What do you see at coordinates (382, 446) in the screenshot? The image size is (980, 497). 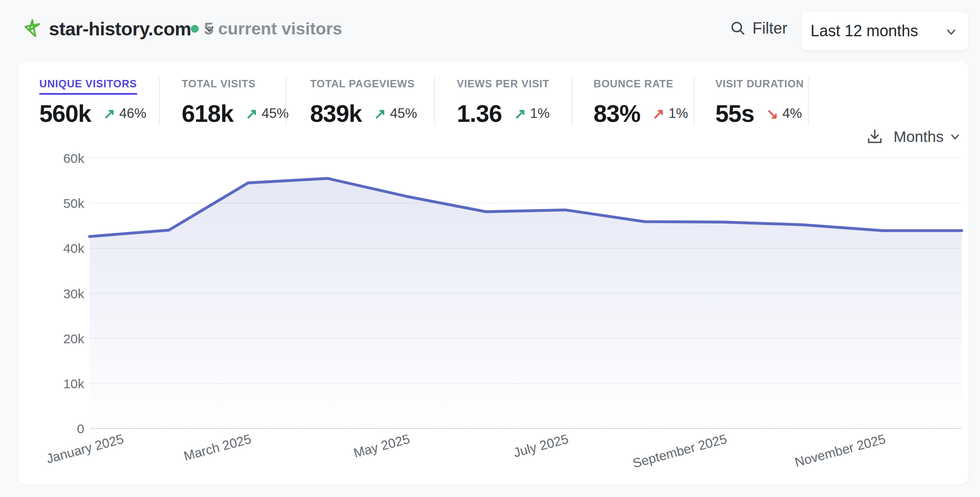 I see `x-tick-label: May 2025` at bounding box center [382, 446].